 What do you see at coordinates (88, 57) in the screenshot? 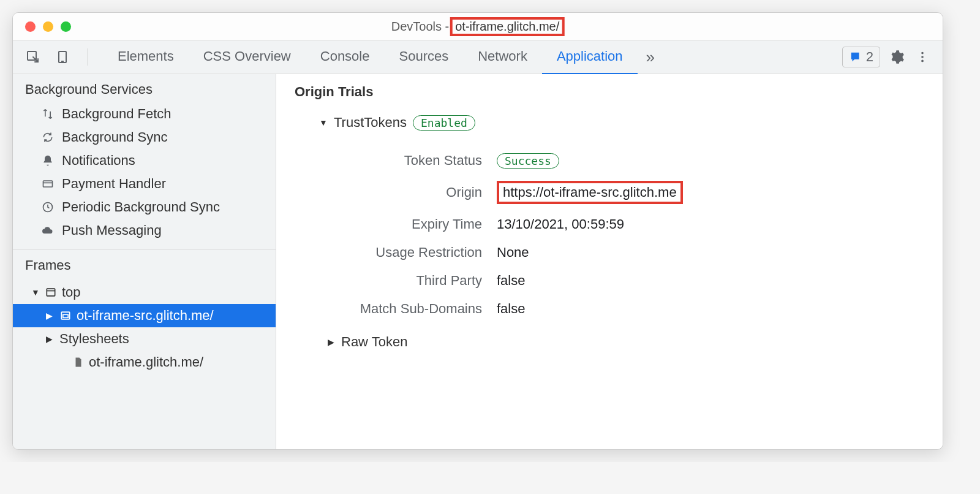
I see `toolbar-divider` at bounding box center [88, 57].